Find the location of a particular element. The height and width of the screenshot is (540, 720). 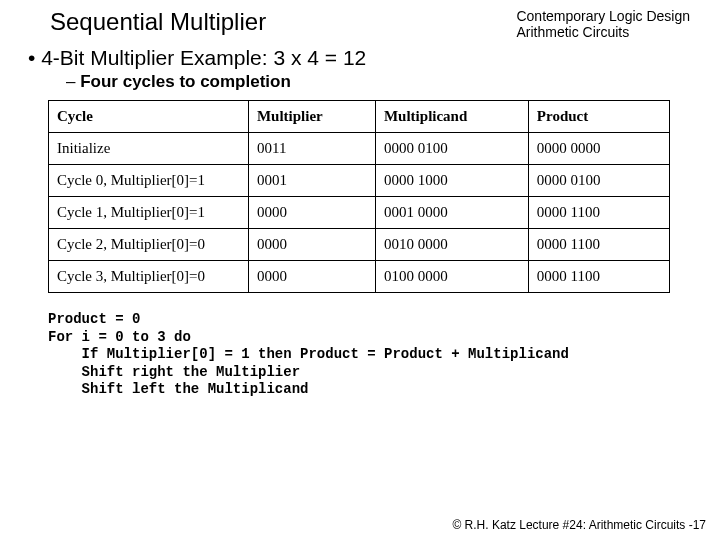

cell: Cycle 3, Multiplier[0]=0 is located at coordinates (149, 277).